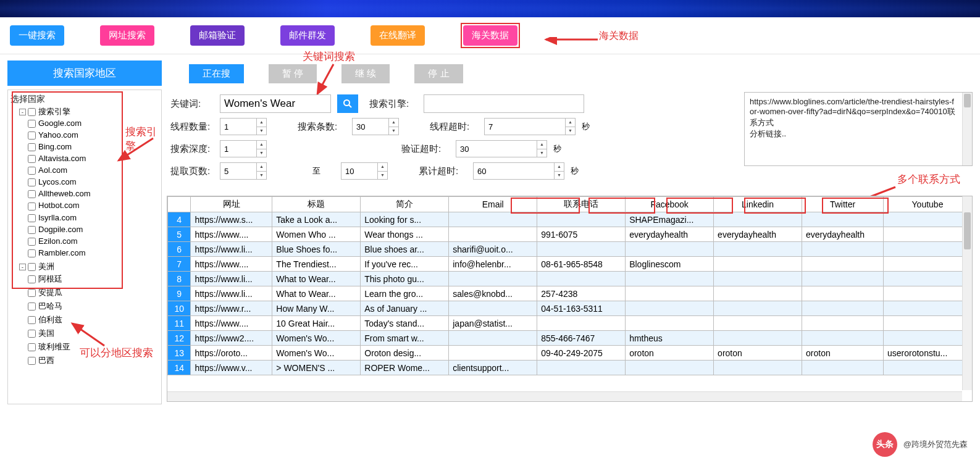 The image size is (980, 463). Describe the element at coordinates (238, 127) in the screenshot. I see `input-threads` at that location.